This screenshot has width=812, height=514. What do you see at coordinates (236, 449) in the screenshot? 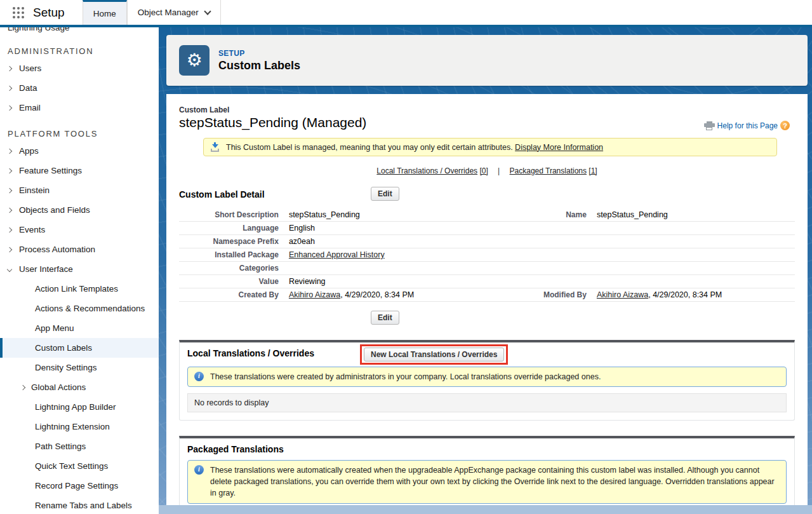
I see `packaged-translations-title: Packaged Translations` at bounding box center [236, 449].